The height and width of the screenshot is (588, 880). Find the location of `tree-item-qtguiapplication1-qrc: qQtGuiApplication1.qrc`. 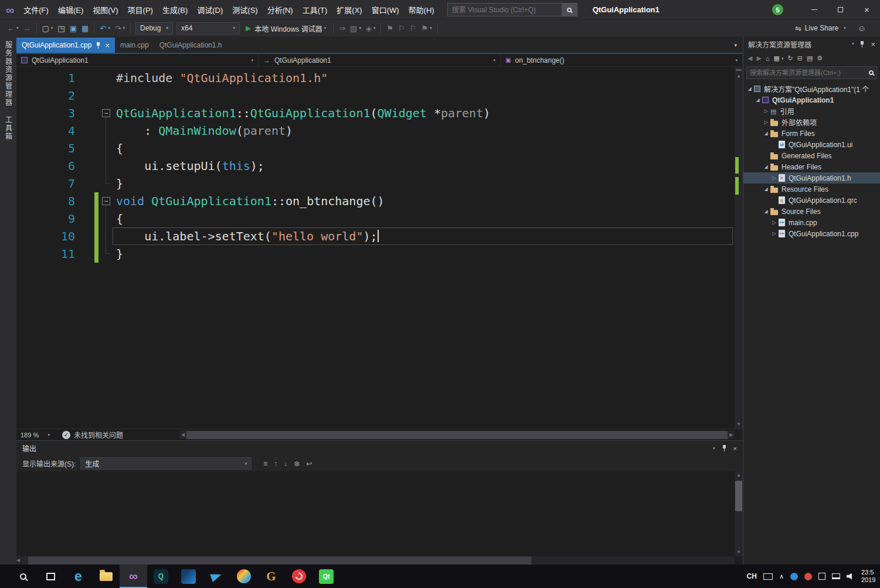

tree-item-qtguiapplication1-qrc: qQtGuiApplication1.qrc is located at coordinates (811, 200).